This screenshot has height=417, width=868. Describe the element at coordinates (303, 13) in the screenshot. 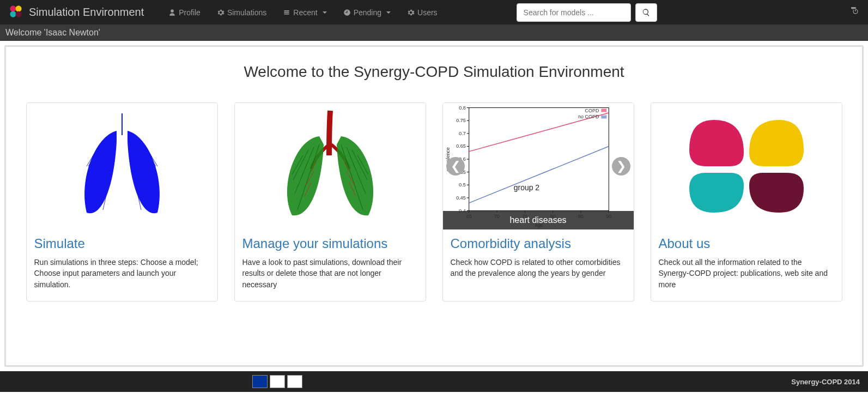

I see `nav-list: Profile Simulations Recent Pending Users` at that location.